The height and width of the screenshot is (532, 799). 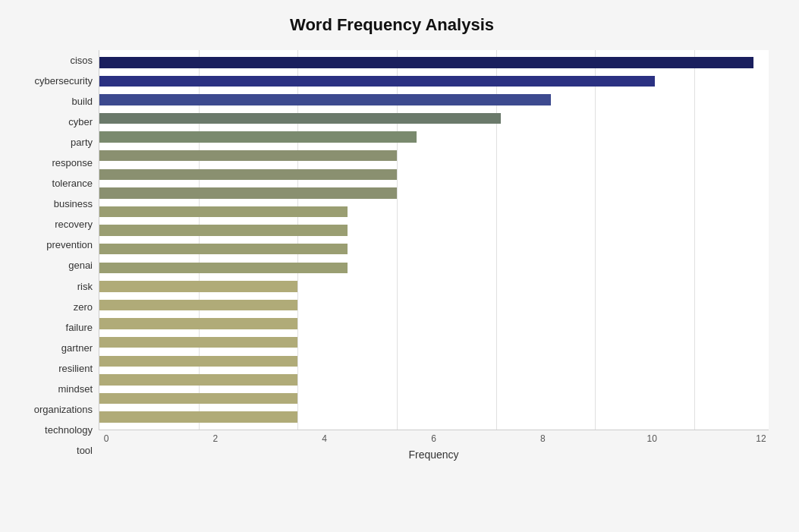 I want to click on x-tick: 12, so click(x=761, y=439).